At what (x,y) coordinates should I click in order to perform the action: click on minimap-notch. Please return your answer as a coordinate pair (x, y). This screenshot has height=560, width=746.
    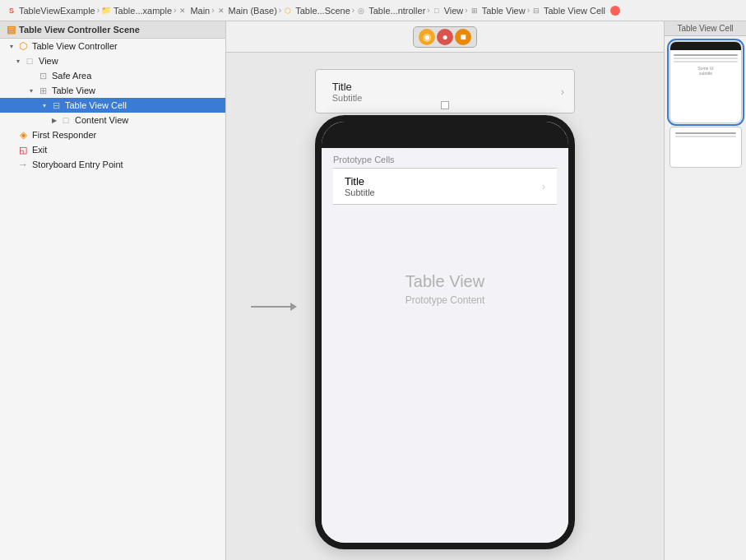
    Looking at the image, I should click on (706, 47).